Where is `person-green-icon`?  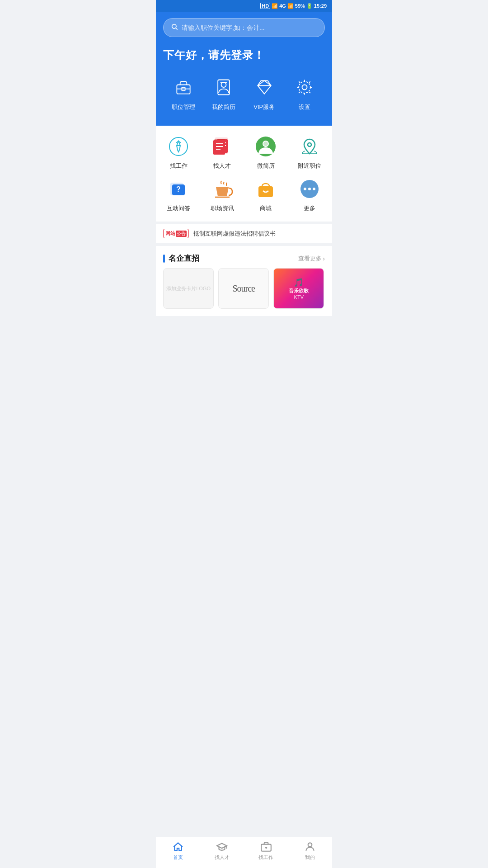 person-green-icon is located at coordinates (266, 146).